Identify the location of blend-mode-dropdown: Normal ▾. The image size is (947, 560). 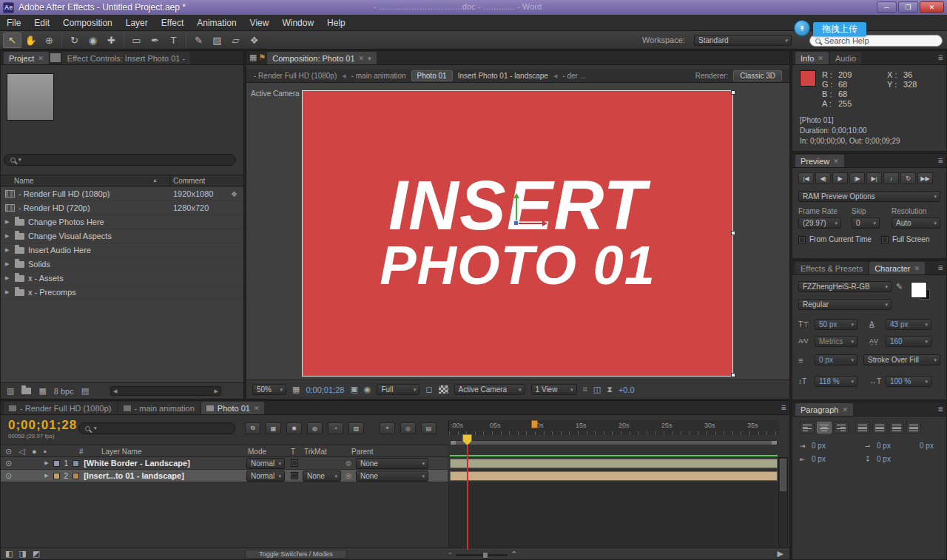
(266, 476).